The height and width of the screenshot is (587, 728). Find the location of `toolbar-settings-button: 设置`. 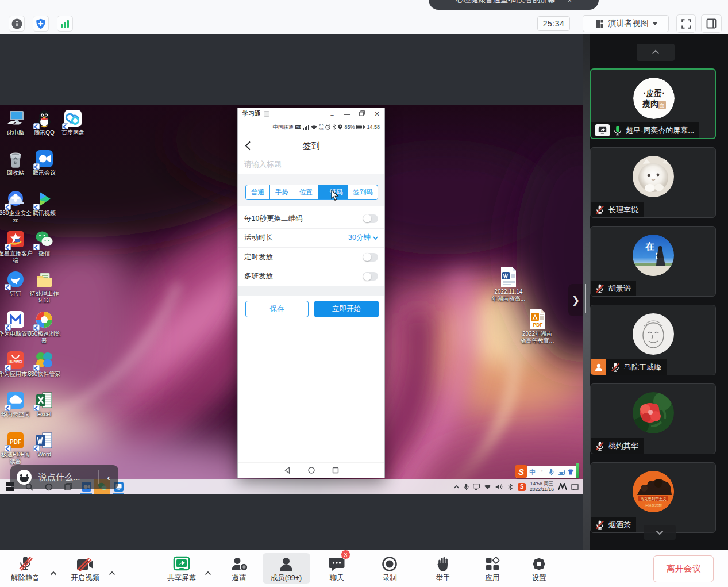

toolbar-settings-button: 设置 is located at coordinates (539, 569).